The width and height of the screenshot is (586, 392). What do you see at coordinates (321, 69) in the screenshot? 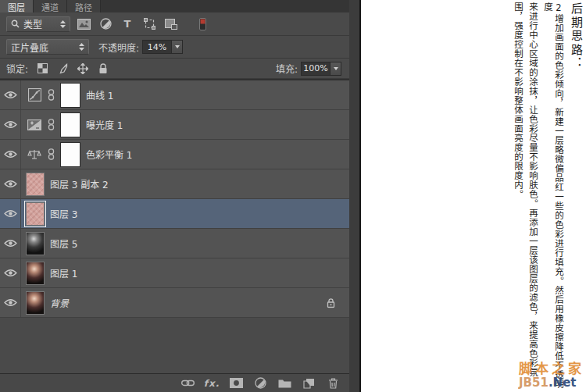
I see `fill-control: 100%` at bounding box center [321, 69].